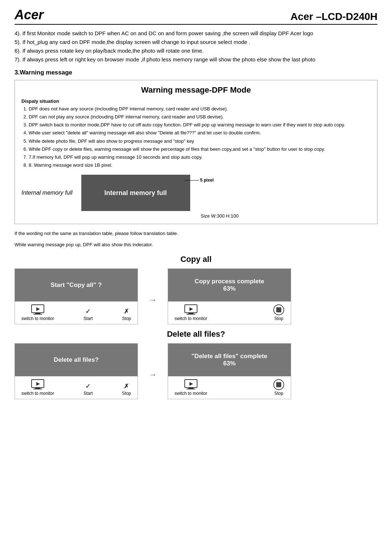 This screenshot has width=392, height=555. What do you see at coordinates (88, 386) in the screenshot?
I see `delete-start-check-icon: ✓` at bounding box center [88, 386].